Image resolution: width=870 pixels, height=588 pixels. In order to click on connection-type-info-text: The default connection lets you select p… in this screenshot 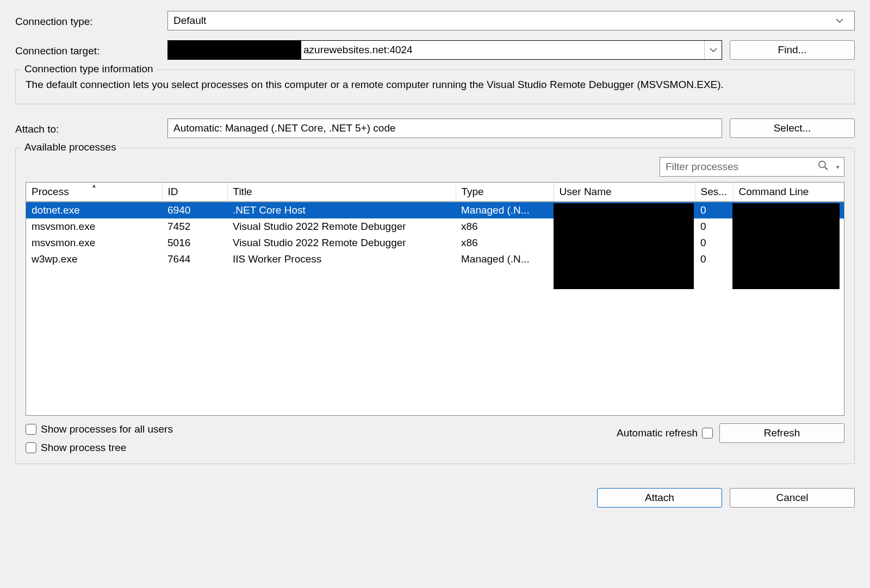, I will do `click(435, 85)`.